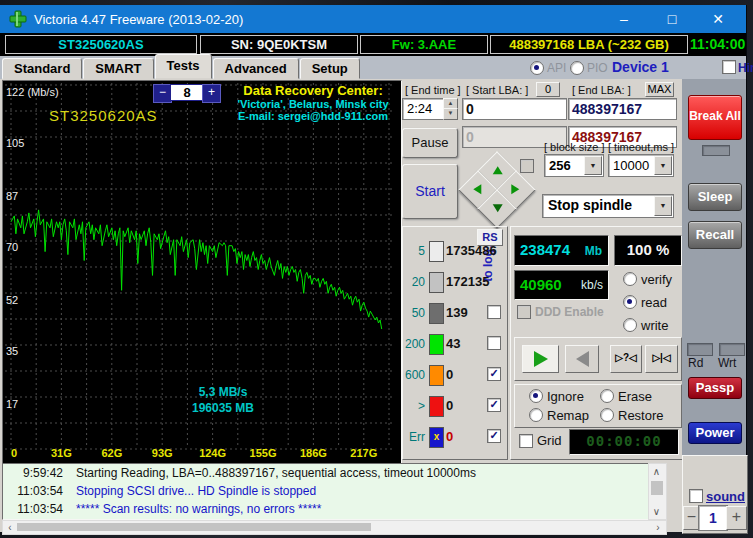 This screenshot has height=538, width=753. Describe the element at coordinates (430, 192) in the screenshot. I see `start-button: Start` at that location.